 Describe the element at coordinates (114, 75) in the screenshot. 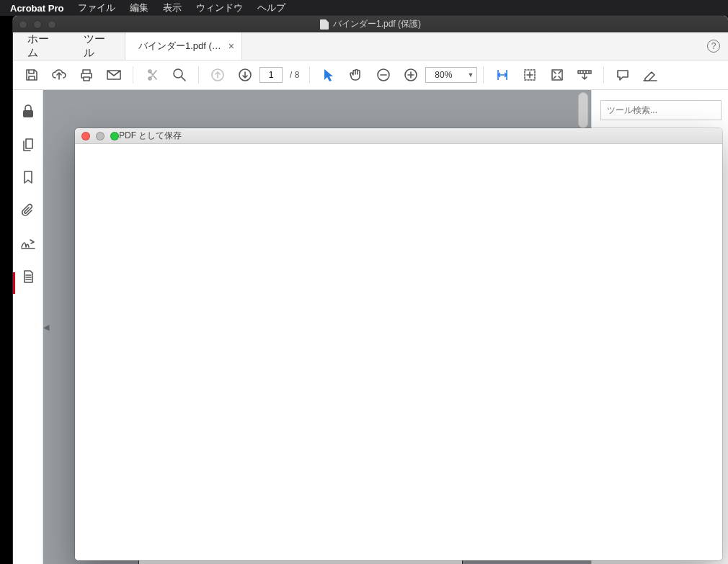

I see `envelope-icon` at that location.